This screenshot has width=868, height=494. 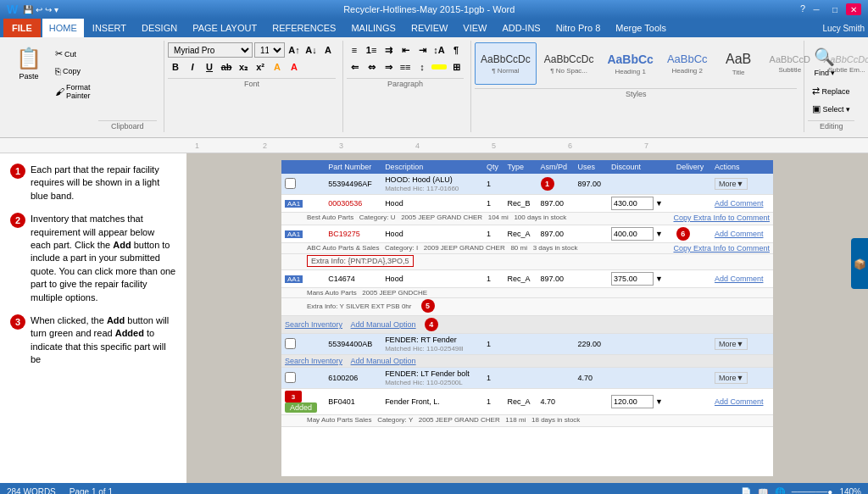 I want to click on align-right-btn: ⇒, so click(x=388, y=67).